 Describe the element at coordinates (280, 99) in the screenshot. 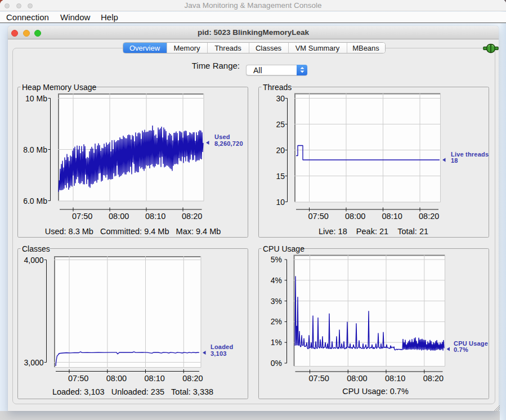

I see `svg-text: 30` at that location.